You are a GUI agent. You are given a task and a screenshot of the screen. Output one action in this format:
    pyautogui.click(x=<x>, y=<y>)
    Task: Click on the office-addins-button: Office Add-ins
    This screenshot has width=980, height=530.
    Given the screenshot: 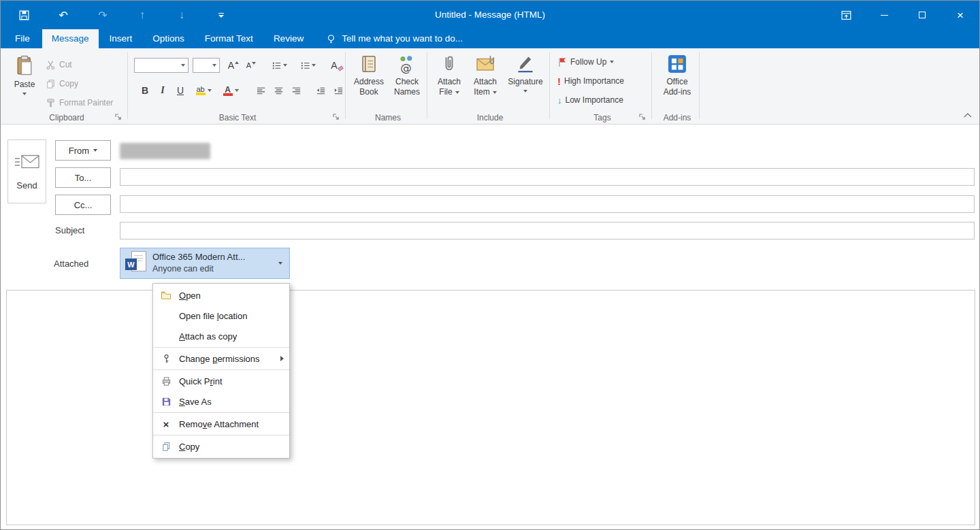 What is the action you would take?
    pyautogui.click(x=677, y=76)
    